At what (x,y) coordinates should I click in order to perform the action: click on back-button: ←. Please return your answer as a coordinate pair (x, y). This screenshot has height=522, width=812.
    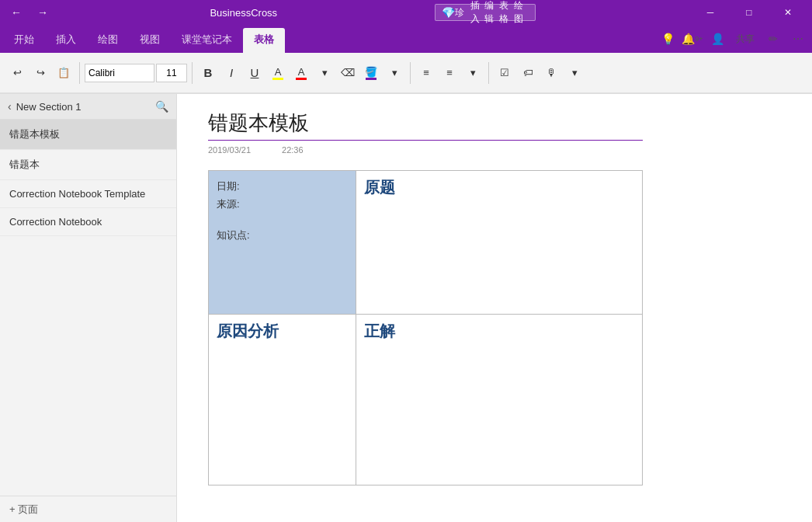
    Looking at the image, I should click on (16, 12).